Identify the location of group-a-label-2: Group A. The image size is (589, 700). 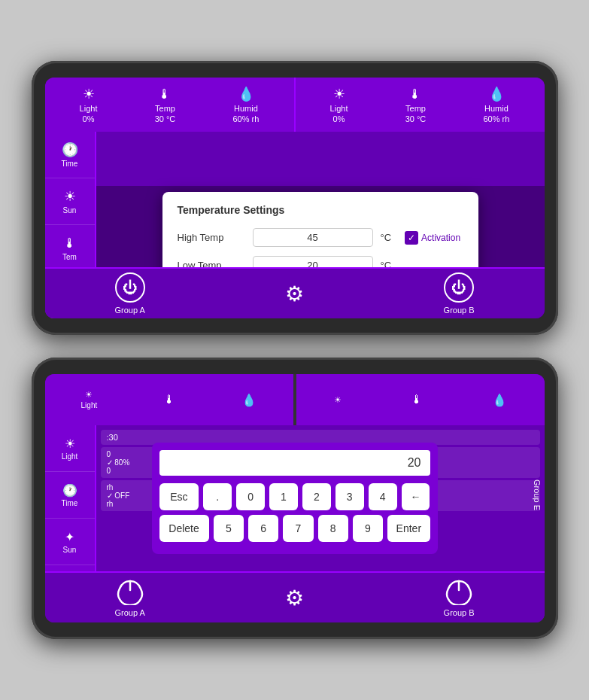
(129, 613).